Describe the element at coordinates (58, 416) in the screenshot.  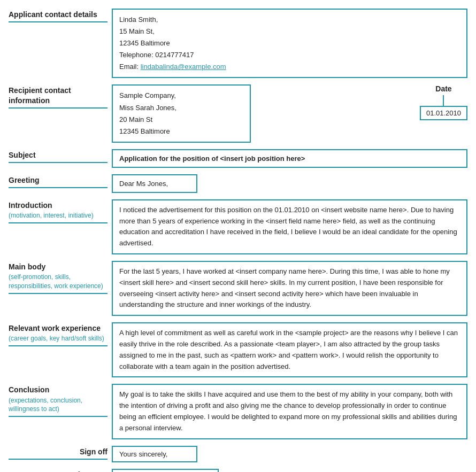
I see `conclusion-line` at that location.